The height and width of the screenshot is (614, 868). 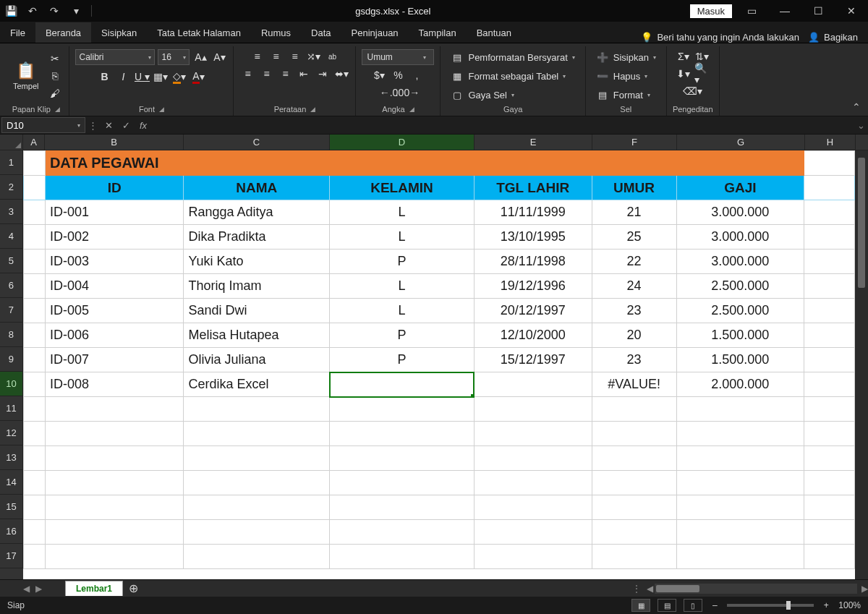 I want to click on align-right-icon: ≡, so click(x=285, y=74).